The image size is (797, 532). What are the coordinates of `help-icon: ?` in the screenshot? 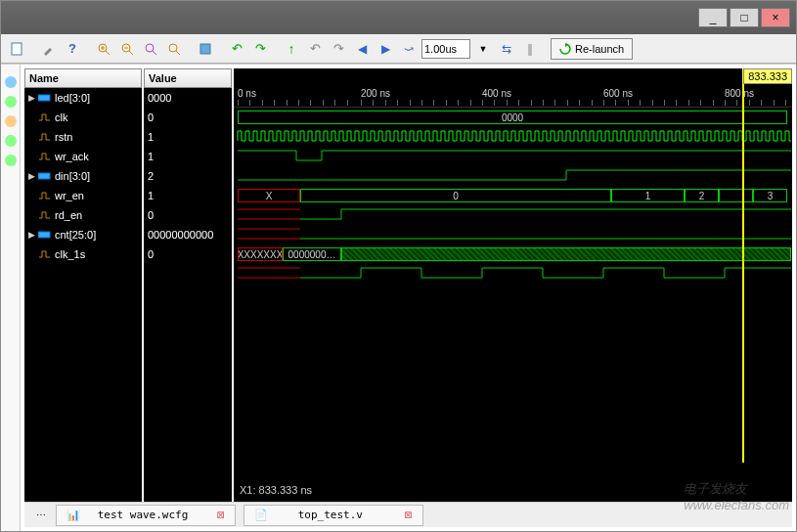 It's located at (72, 49).